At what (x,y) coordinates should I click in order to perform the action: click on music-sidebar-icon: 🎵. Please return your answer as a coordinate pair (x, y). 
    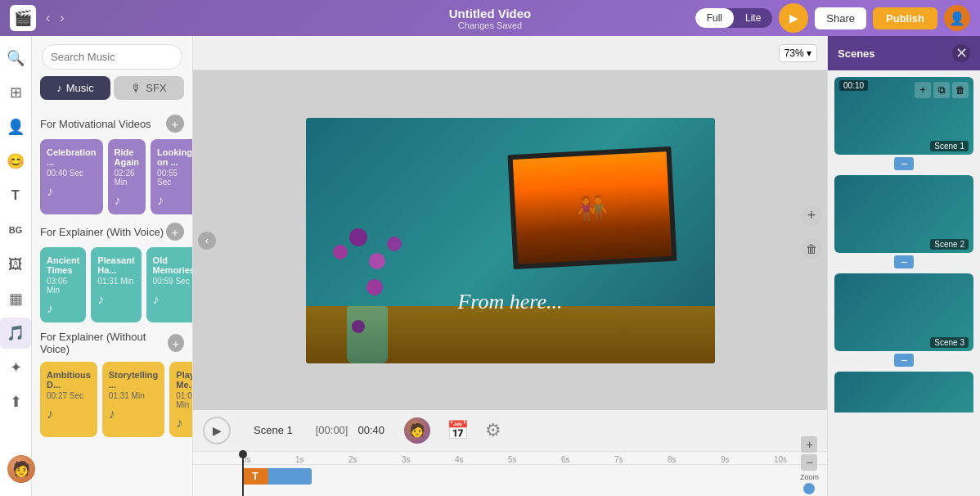
    Looking at the image, I should click on (16, 333).